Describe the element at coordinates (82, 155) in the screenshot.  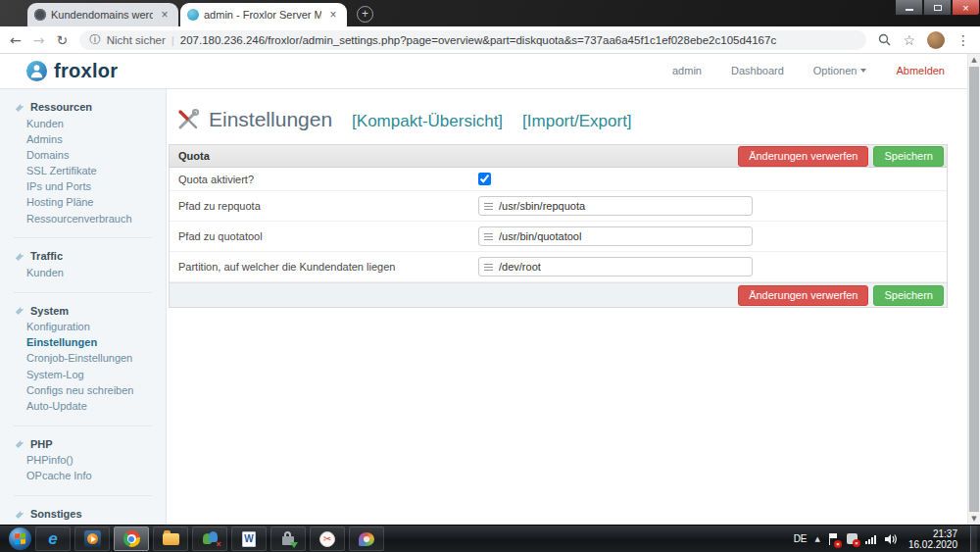
I see `sidebar-item-domains: Domains` at that location.